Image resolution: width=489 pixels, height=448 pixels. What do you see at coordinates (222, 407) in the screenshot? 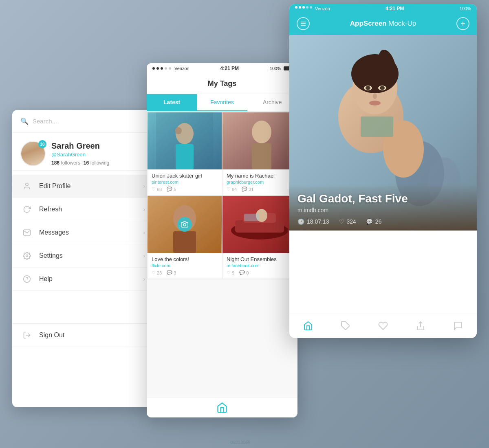
I see `bottom-nav-mid` at bounding box center [222, 407].